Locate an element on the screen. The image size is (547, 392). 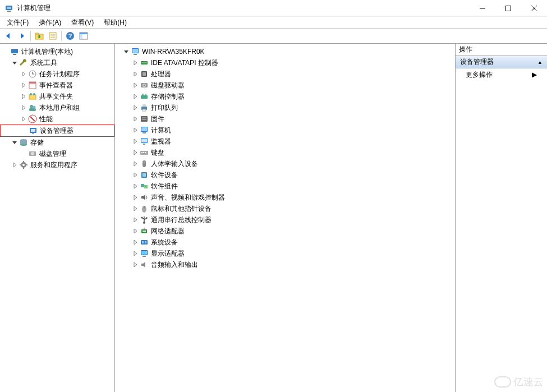
show-pane-button is located at coordinates (84, 36).